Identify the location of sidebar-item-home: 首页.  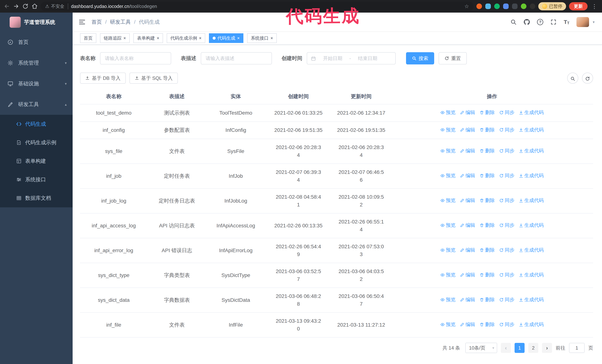
(36, 42).